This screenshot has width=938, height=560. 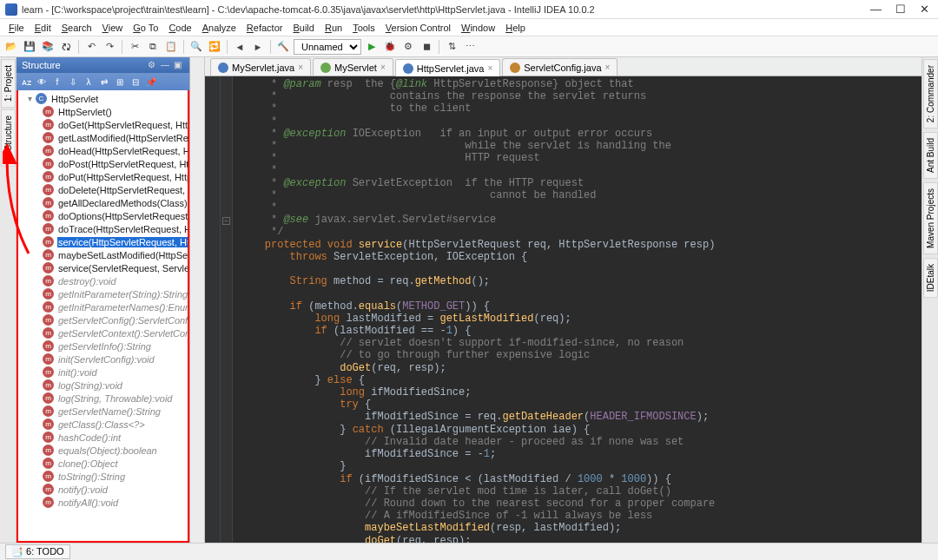 What do you see at coordinates (102, 215) in the screenshot?
I see `structure-item: mdoOptions(HttpServletRequest, HttpServl…` at bounding box center [102, 215].